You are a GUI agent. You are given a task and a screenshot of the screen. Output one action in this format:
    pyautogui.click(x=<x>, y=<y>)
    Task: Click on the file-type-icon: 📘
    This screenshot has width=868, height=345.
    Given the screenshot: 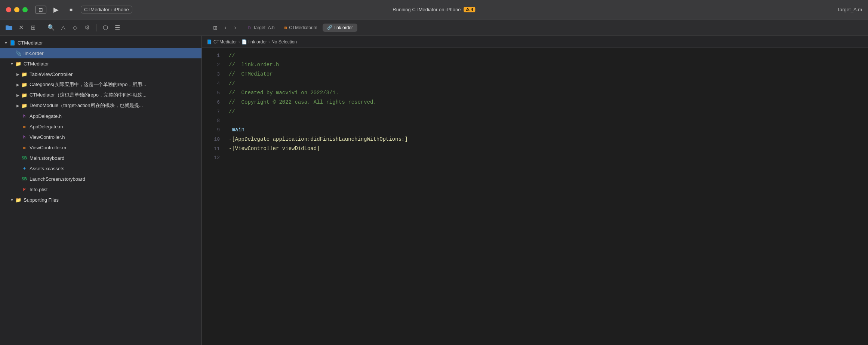 What is the action you would take?
    pyautogui.click(x=12, y=43)
    